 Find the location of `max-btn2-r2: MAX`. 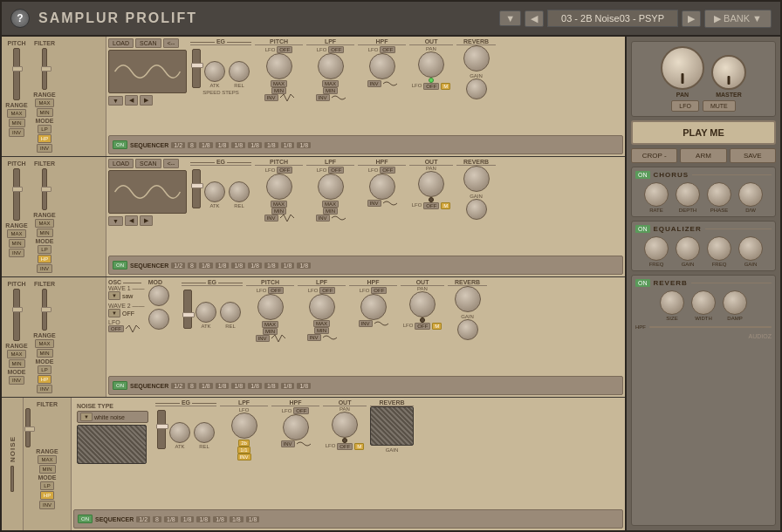

max-btn2-r2: MAX is located at coordinates (44, 223).